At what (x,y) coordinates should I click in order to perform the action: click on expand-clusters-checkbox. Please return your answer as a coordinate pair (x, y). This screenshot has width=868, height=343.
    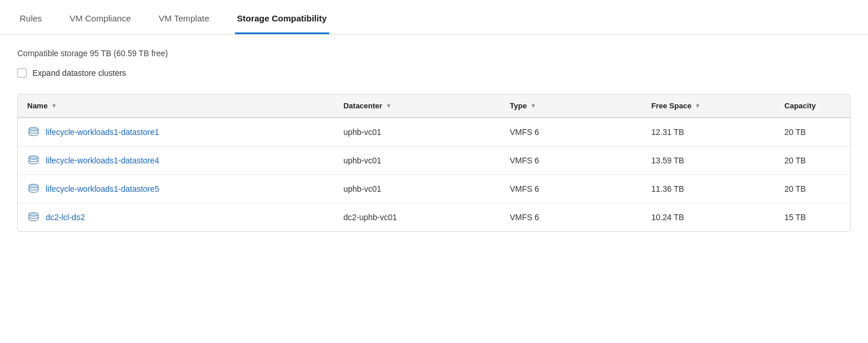
    Looking at the image, I should click on (22, 73).